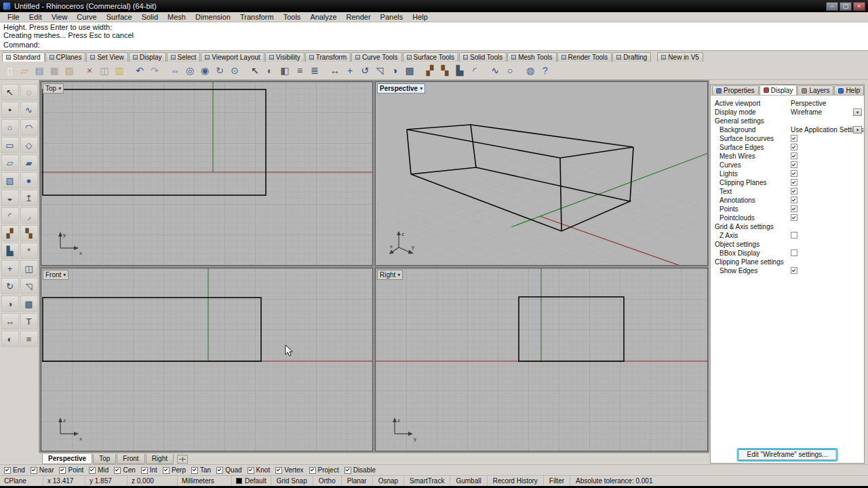  I want to click on sweep-tool-button: ▰, so click(29, 163).